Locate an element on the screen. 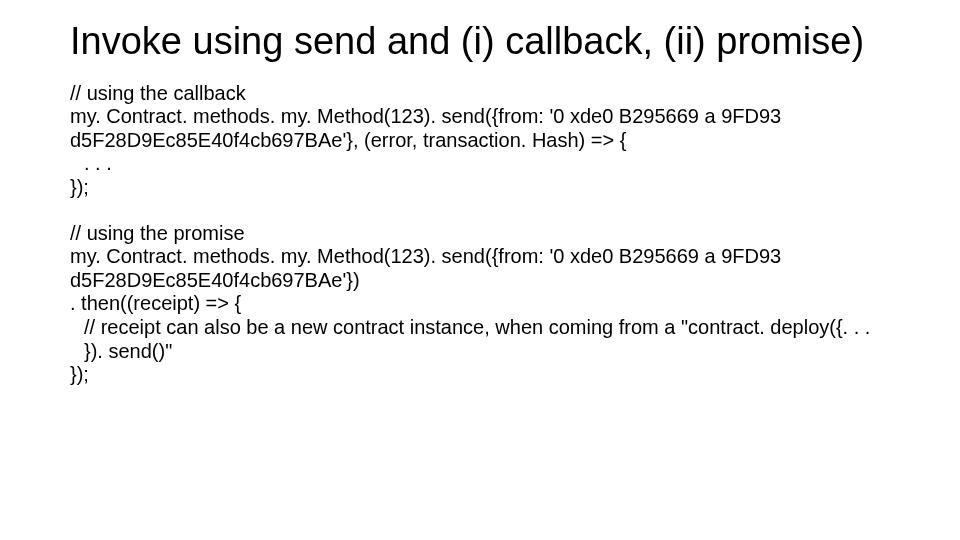  code-line: // using the callback is located at coordinates (480, 94).